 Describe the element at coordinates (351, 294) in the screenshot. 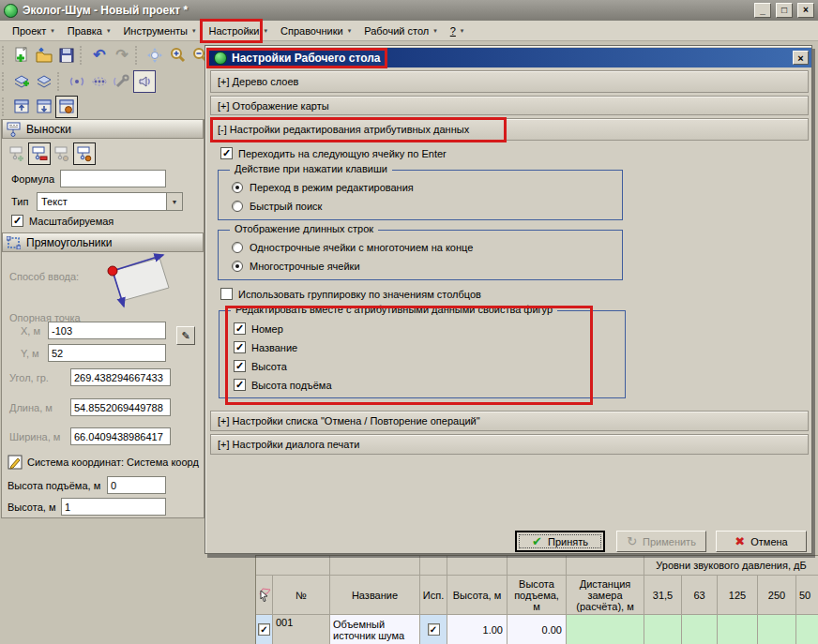

I see `grouping-checkbox: Использовать группировку по значениям ст…` at that location.